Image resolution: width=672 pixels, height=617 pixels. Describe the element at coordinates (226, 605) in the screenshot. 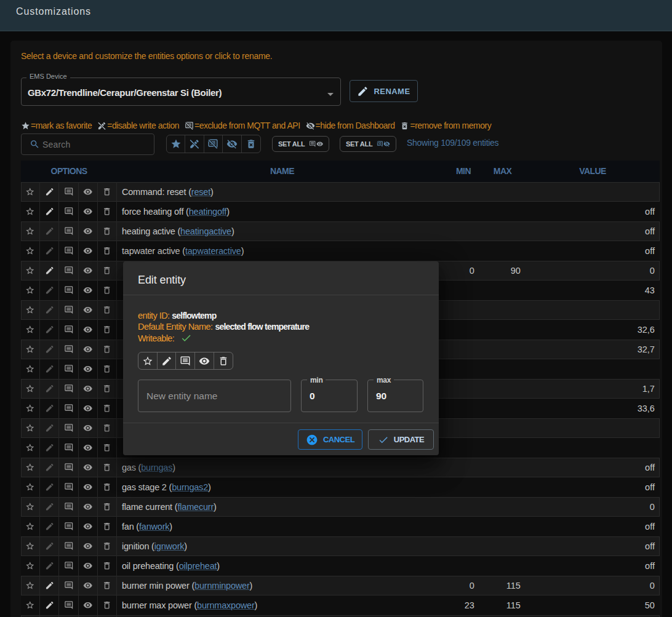

I see `entity-shortname-link: burnmaxpower` at that location.